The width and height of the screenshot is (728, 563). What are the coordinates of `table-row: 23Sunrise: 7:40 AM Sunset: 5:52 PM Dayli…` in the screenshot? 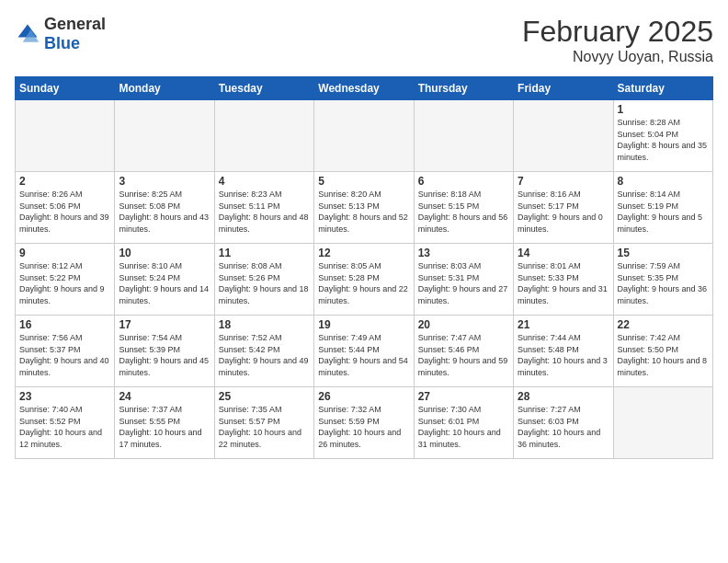 It's located at (65, 423).